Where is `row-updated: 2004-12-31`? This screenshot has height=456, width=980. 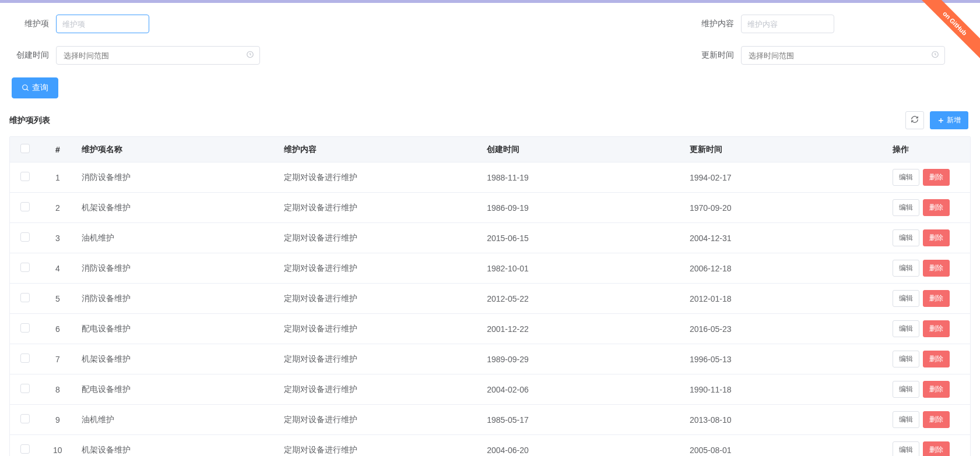
row-updated: 2004-12-31 is located at coordinates (785, 238).